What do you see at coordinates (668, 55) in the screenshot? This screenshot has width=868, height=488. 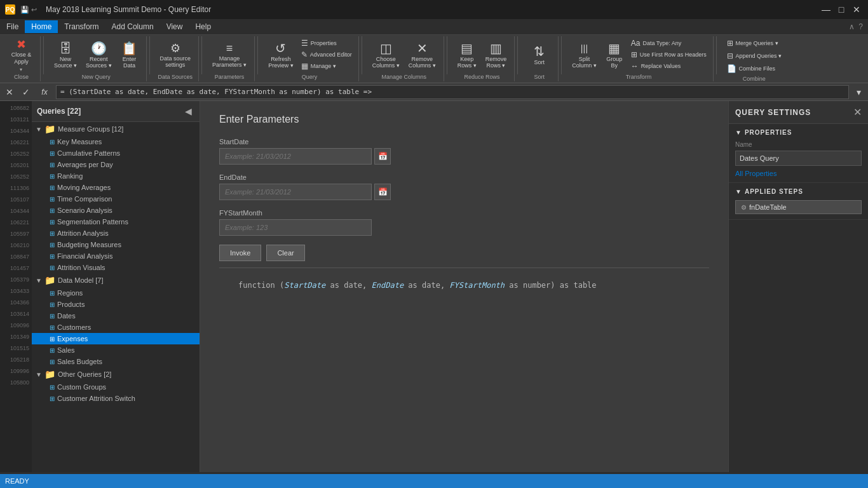 I see `first-row-header-button: ⊞ Use First Row as Headers` at bounding box center [668, 55].